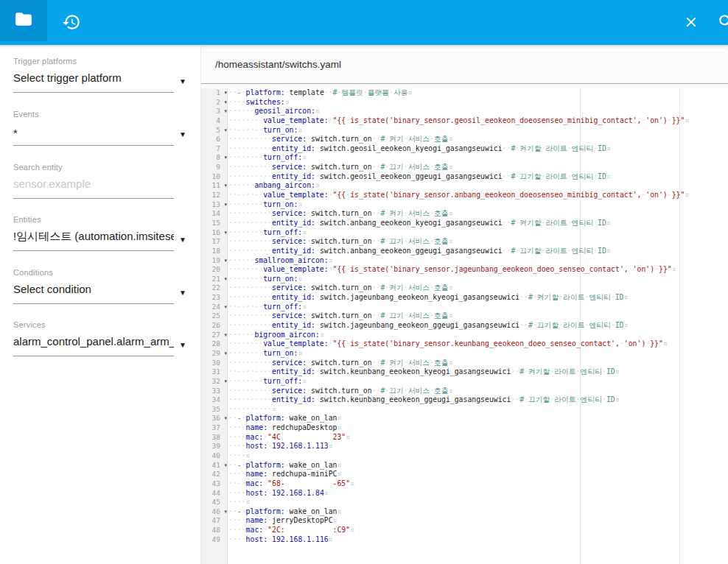 The image size is (728, 564). I want to click on gutter-line: 21▾, so click(214, 280).